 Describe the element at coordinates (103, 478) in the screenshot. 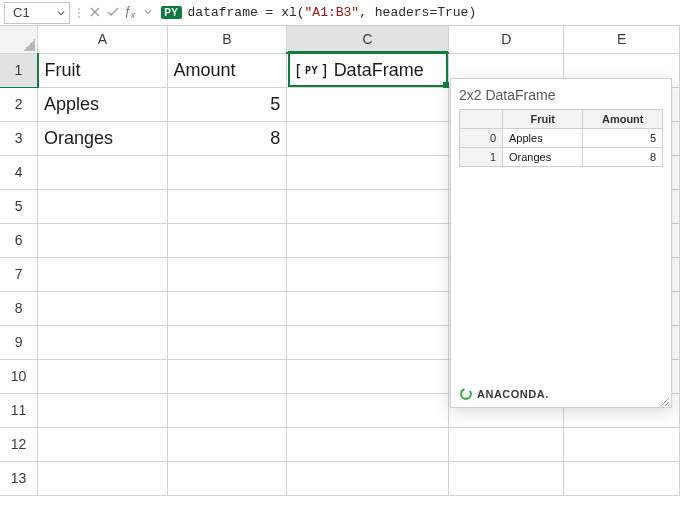

I see `cell-A13` at that location.